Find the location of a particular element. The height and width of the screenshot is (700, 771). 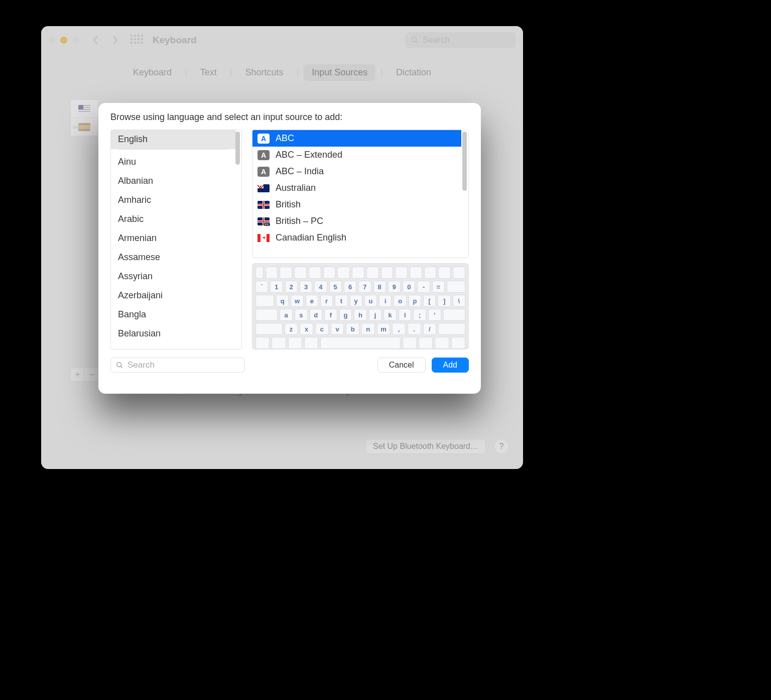

language-item: Belarusian is located at coordinates (174, 334).